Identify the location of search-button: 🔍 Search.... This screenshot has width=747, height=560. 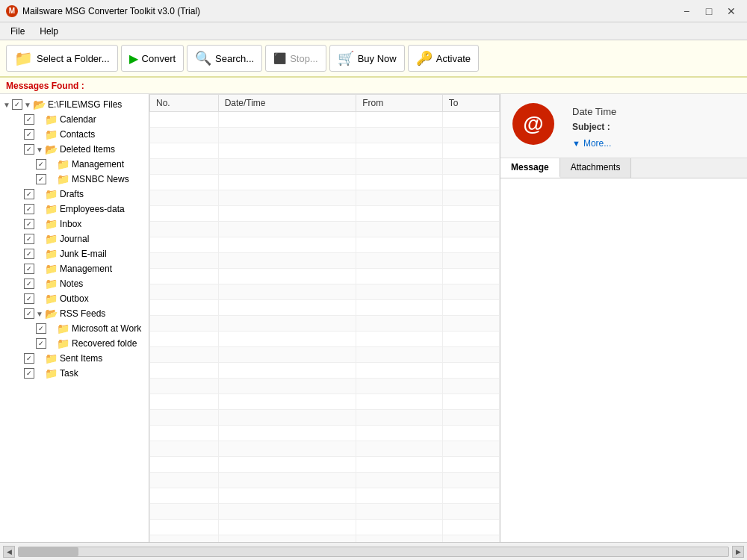
(224, 58).